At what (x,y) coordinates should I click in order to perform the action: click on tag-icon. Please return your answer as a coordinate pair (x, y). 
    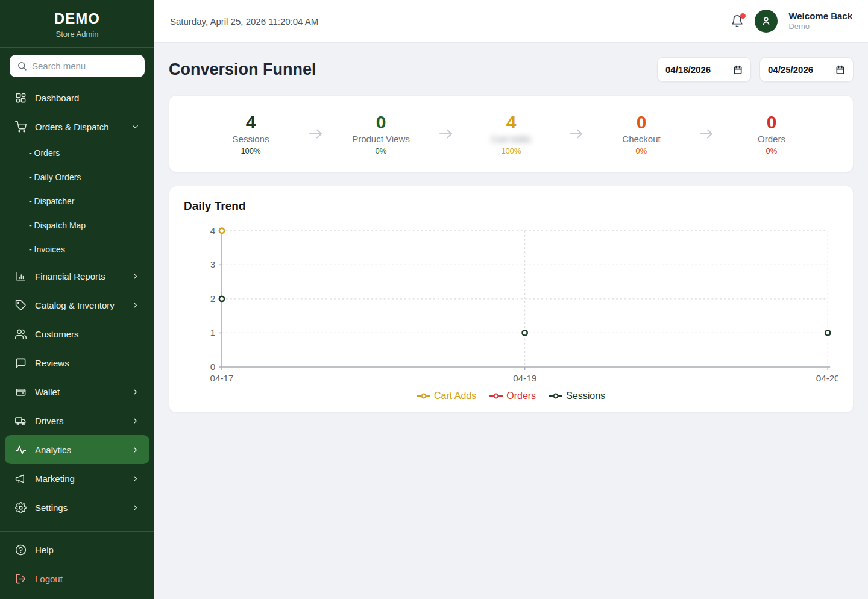
    Looking at the image, I should click on (20, 305).